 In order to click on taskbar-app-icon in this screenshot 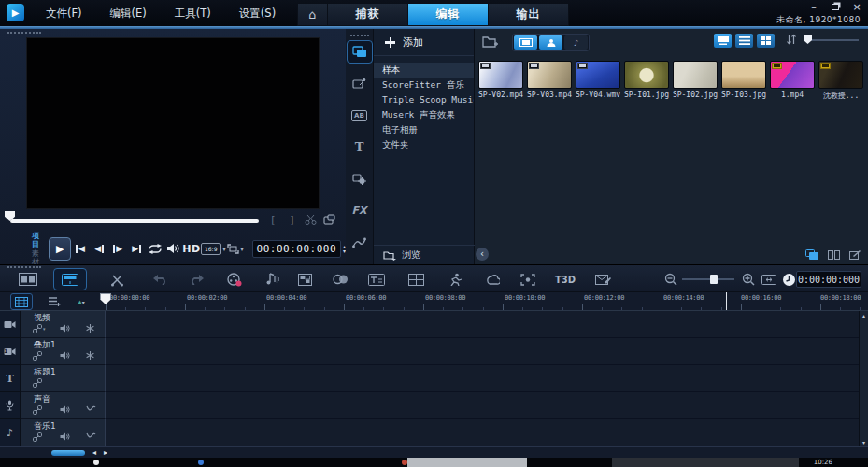, I will do `click(201, 462)`.